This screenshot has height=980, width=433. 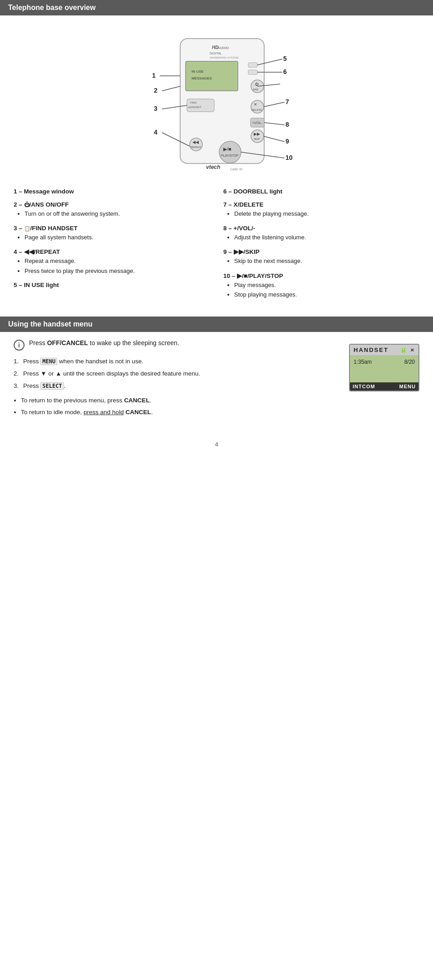 What do you see at coordinates (154, 75) in the screenshot?
I see `svg-text: 1` at bounding box center [154, 75].